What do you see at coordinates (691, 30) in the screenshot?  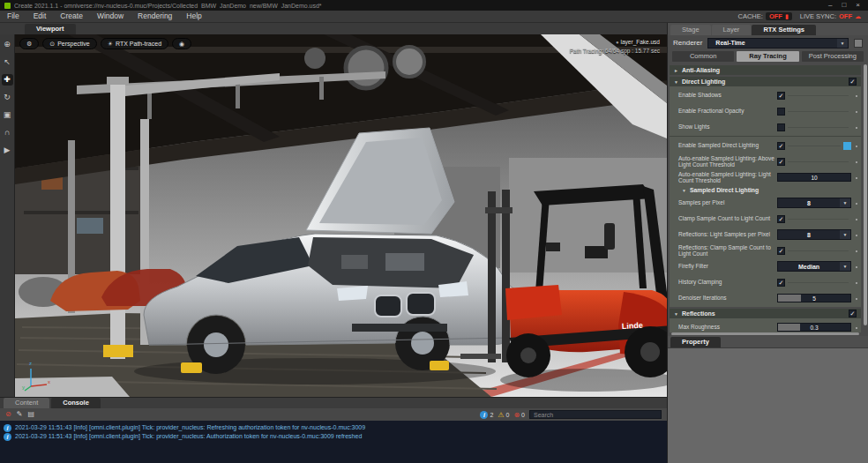 I see `tab-stage: Stage` at bounding box center [691, 30].